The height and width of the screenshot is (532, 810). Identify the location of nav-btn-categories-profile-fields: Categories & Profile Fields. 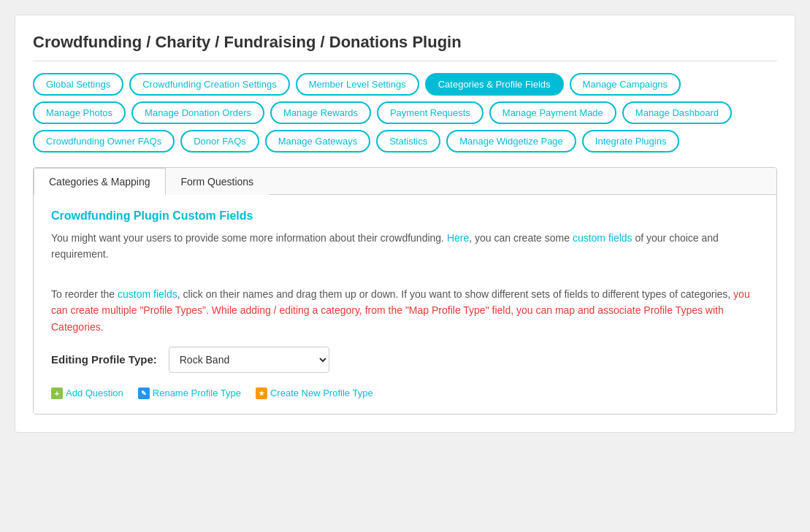
(494, 85).